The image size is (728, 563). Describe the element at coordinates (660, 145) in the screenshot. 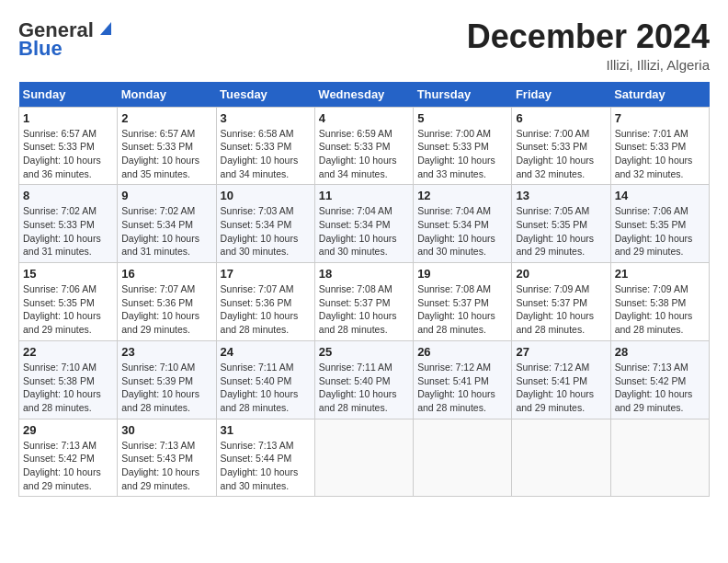

I see `day-cell-7: 7 Sunrise: 7:01 AM Sunset: 5:33 PM Dayli…` at that location.